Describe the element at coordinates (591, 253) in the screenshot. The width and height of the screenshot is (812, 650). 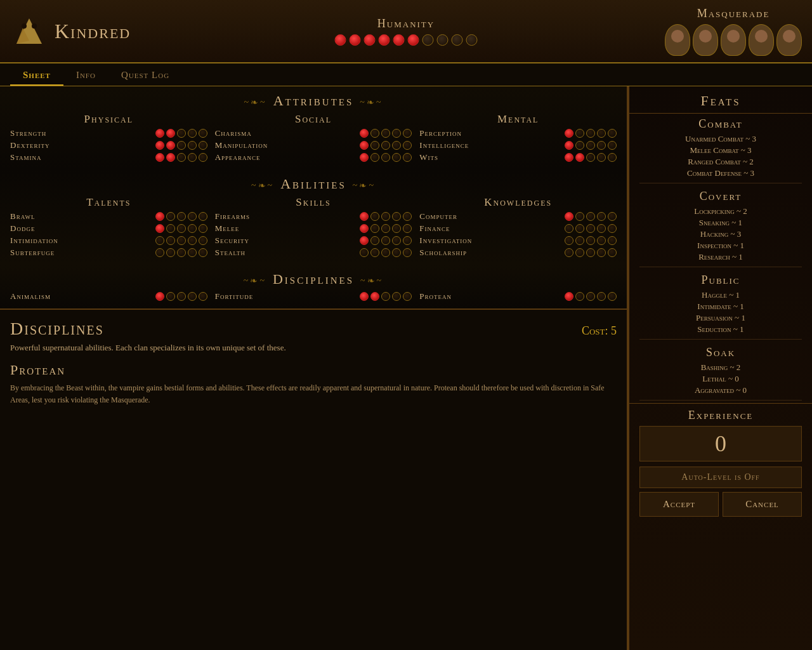
I see `scholarship-dots` at that location.